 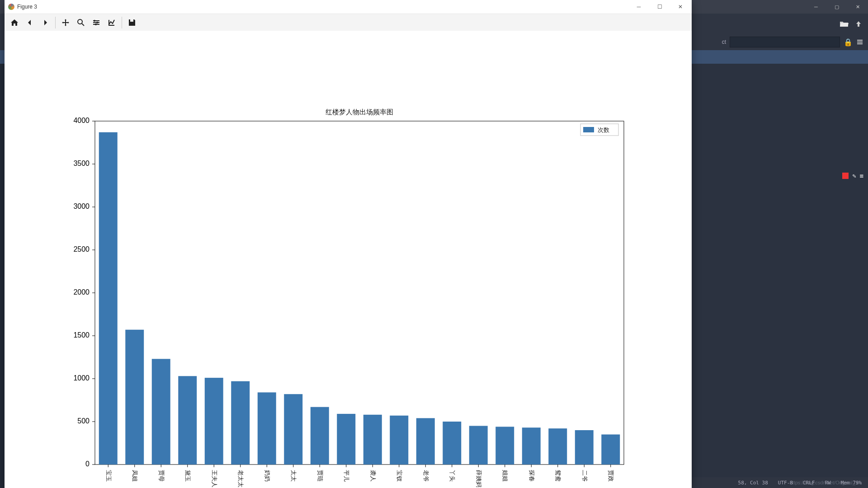 I want to click on menu-icon, so click(x=860, y=42).